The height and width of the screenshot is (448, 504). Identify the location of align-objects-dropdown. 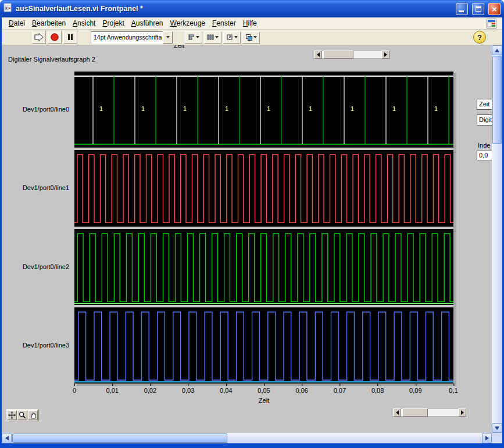
(194, 37).